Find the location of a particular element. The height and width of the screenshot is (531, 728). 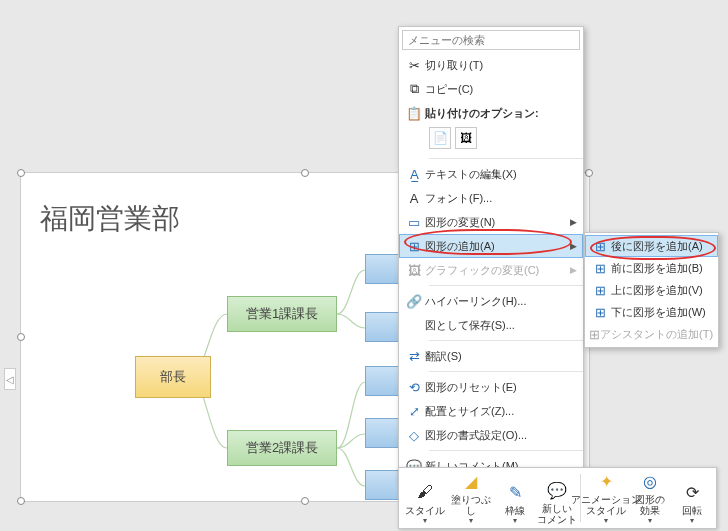

menu-label: 上に図形を追加(V) is located at coordinates (662, 290).